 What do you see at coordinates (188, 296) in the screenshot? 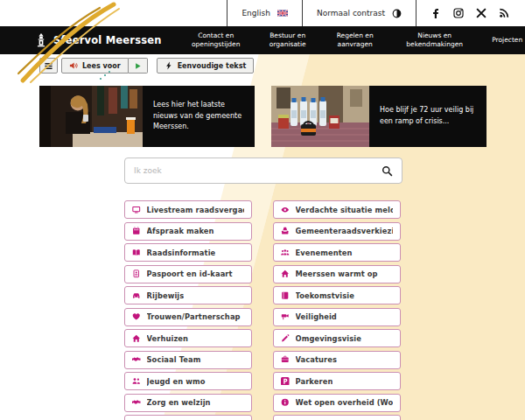
I see `link-rijbewijs: Rijbewijs` at bounding box center [188, 296].